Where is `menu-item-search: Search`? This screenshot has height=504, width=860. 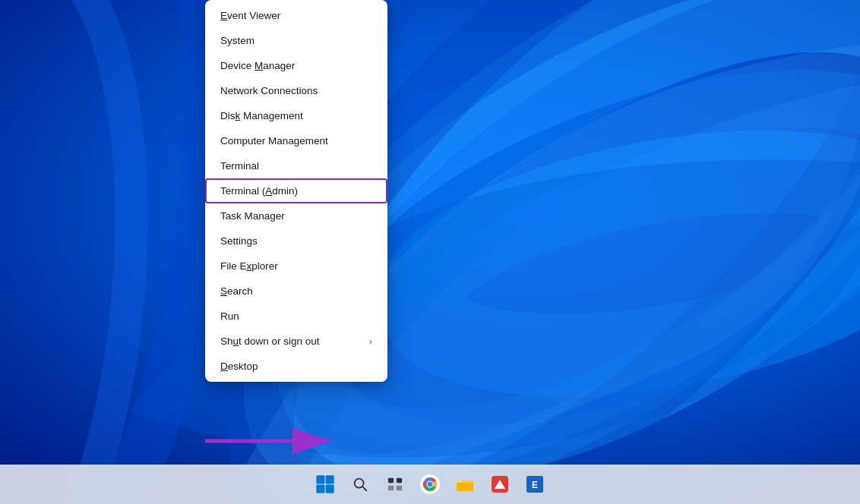 menu-item-search: Search is located at coordinates (296, 291).